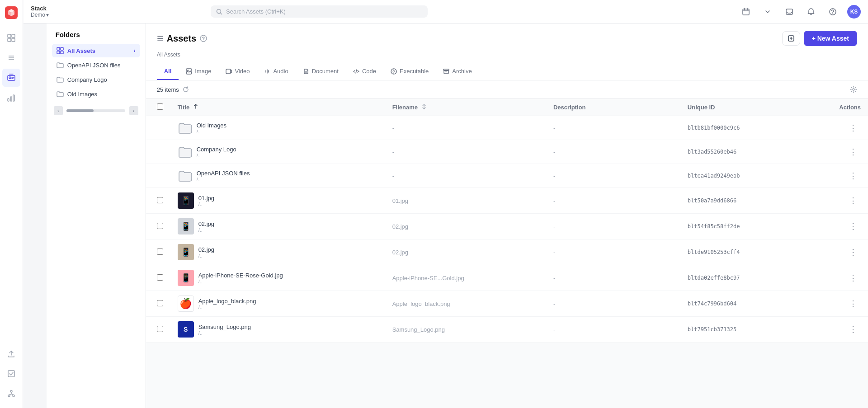 The image size is (868, 408). What do you see at coordinates (168, 71) in the screenshot?
I see `tab-all: All` at bounding box center [168, 71].